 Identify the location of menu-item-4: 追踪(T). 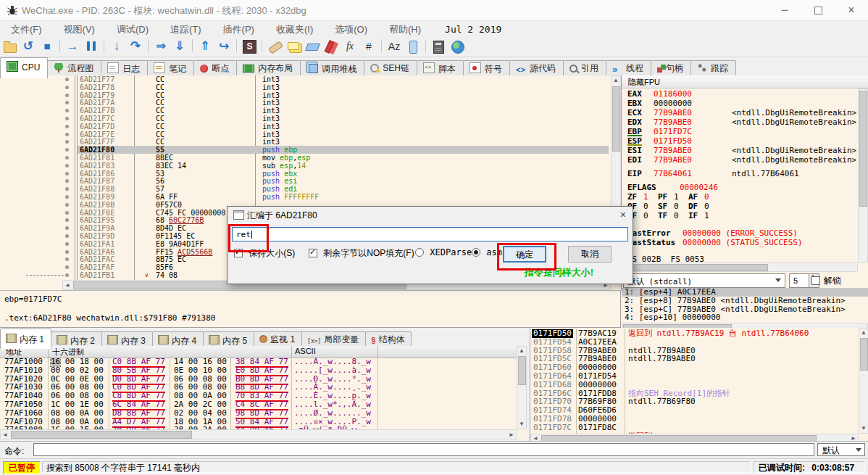
(185, 29).